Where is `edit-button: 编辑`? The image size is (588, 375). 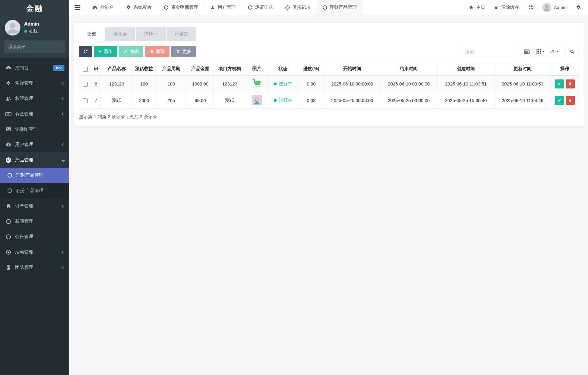
edit-button: 编辑 is located at coordinates (131, 51).